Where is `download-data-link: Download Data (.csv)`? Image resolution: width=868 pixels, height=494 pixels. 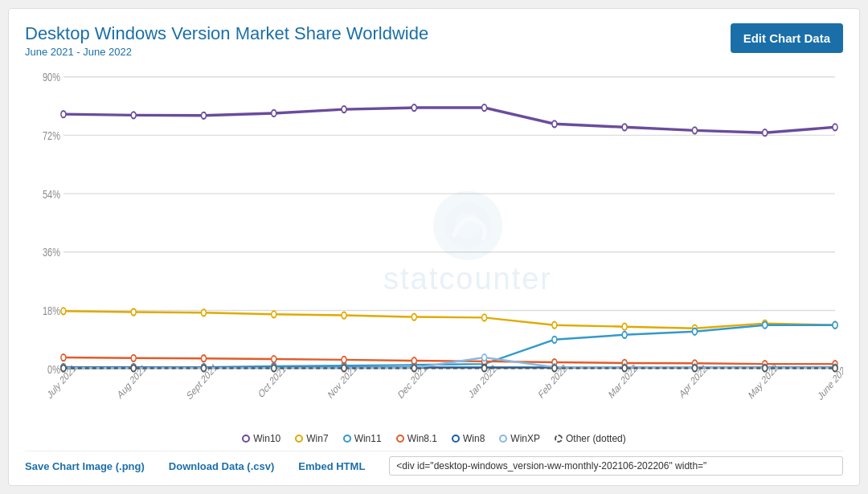 download-data-link: Download Data (.csv) is located at coordinates (222, 466).